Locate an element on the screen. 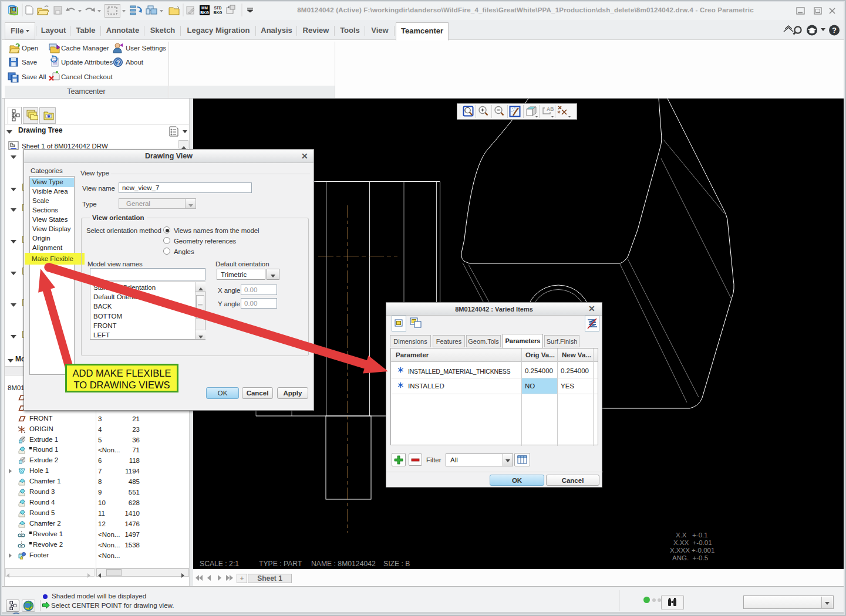  svg-text: SIZE : B is located at coordinates (397, 564).